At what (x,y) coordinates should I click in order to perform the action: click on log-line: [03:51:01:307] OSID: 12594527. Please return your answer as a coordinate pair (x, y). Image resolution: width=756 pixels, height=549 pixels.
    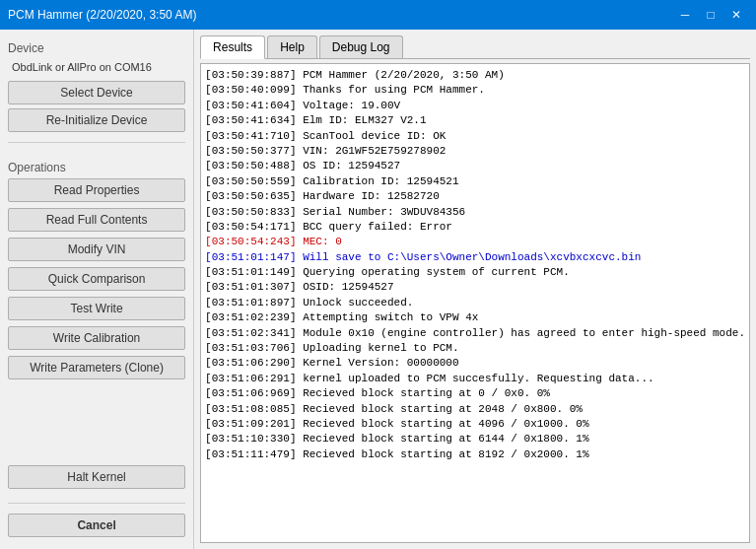
    Looking at the image, I should click on (475, 288).